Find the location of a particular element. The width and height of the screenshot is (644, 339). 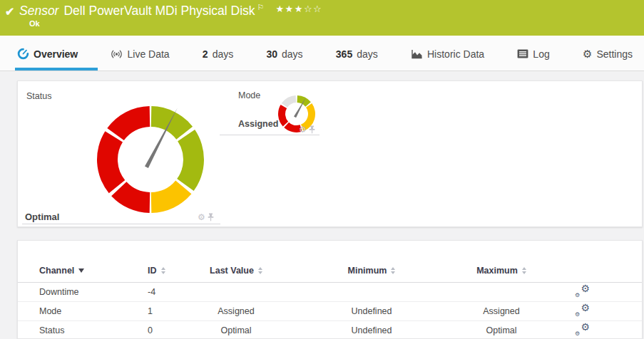

status-strip-underline is located at coordinates (121, 224).